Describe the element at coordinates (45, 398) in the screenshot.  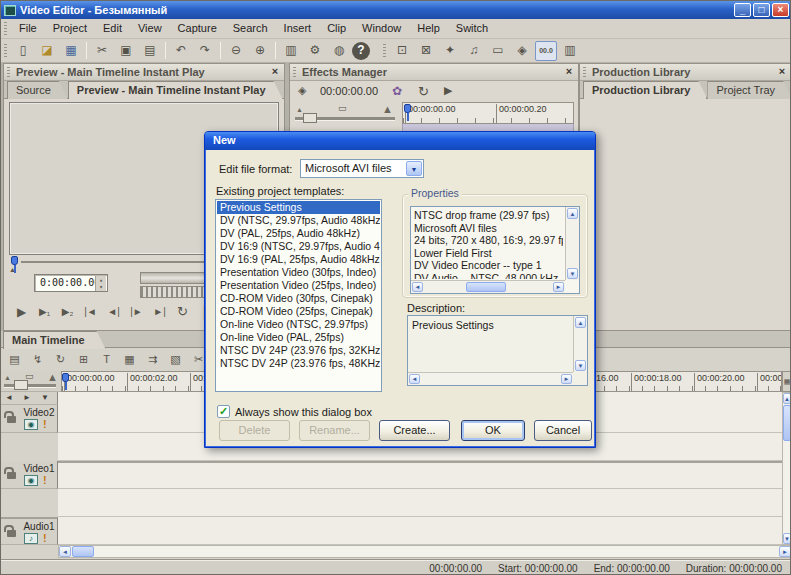
I see `nav-drop-icon: ▼` at that location.